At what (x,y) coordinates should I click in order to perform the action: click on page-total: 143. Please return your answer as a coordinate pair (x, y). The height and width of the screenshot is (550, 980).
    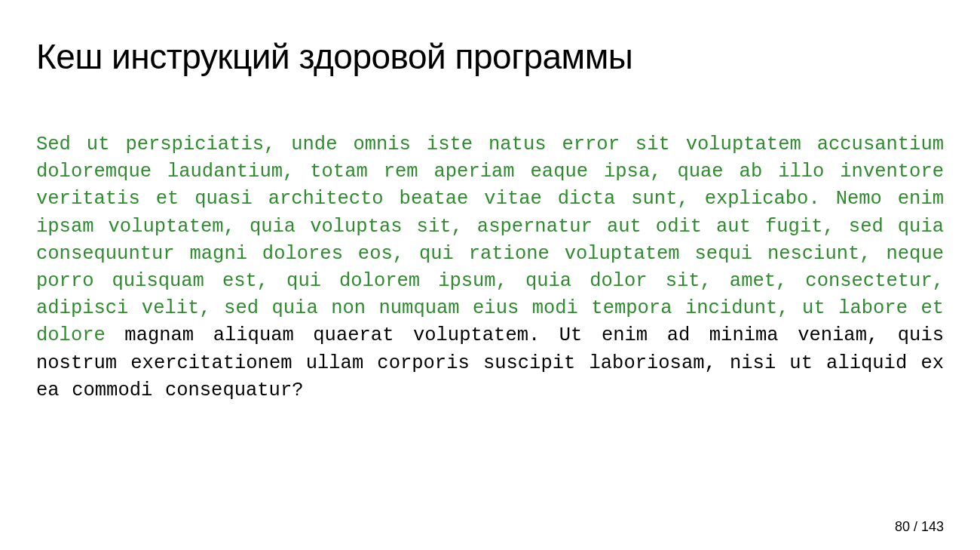
    Looking at the image, I should click on (933, 527).